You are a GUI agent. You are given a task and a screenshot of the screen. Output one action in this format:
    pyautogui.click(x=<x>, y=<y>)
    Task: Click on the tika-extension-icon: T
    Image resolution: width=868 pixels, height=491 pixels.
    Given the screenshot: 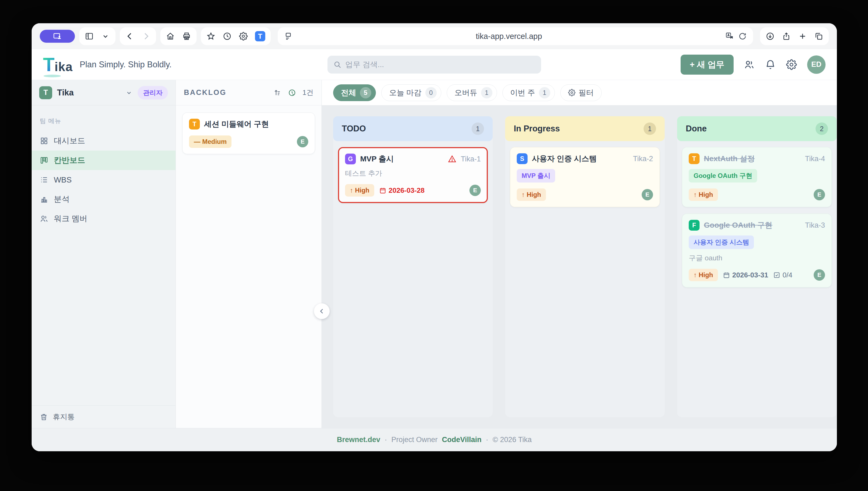 What is the action you would take?
    pyautogui.click(x=260, y=36)
    